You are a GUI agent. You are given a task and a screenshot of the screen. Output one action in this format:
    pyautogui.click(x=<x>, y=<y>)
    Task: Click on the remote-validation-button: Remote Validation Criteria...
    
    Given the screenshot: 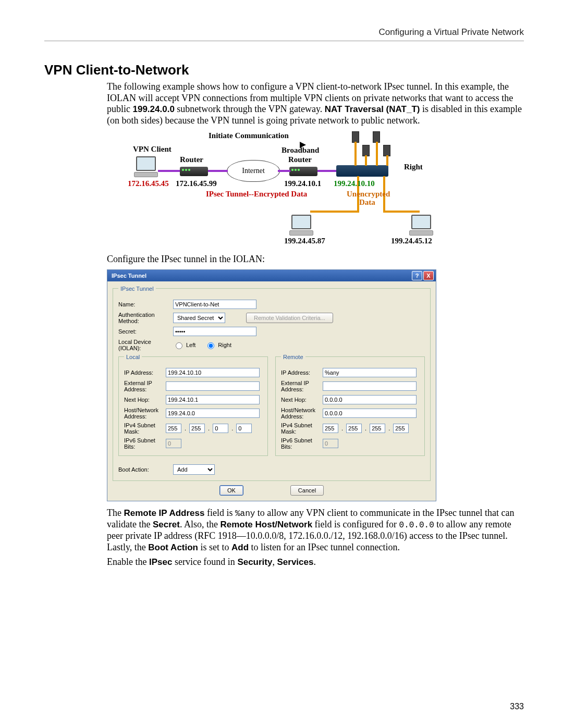 What is the action you would take?
    pyautogui.click(x=290, y=318)
    